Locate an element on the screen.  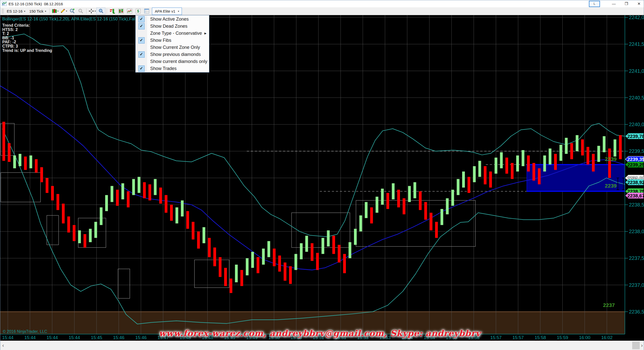
menu-item-show-trades: ✓Show Trades is located at coordinates (172, 68).